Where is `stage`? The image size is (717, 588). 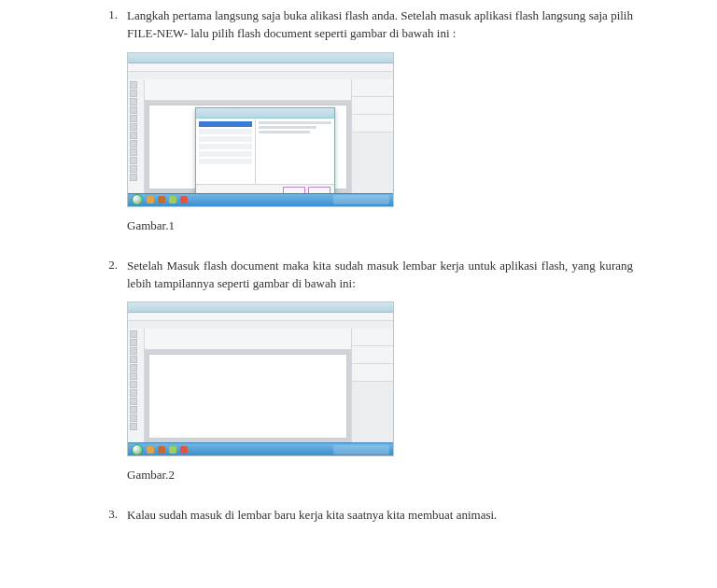
stage is located at coordinates (248, 396).